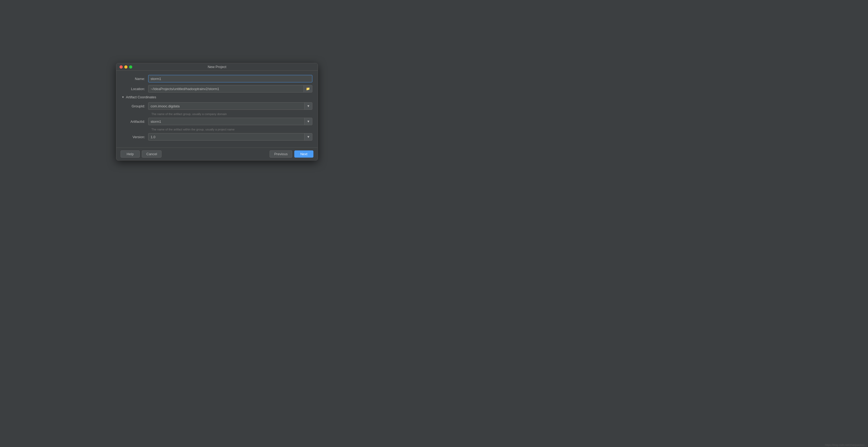  Describe the element at coordinates (126, 67) in the screenshot. I see `minimize-button` at that location.